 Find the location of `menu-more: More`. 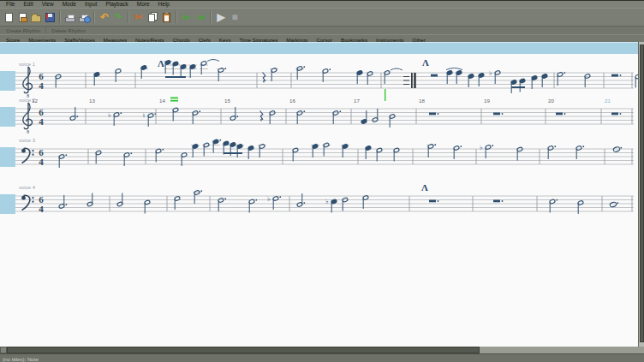

menu-more: More is located at coordinates (144, 4).